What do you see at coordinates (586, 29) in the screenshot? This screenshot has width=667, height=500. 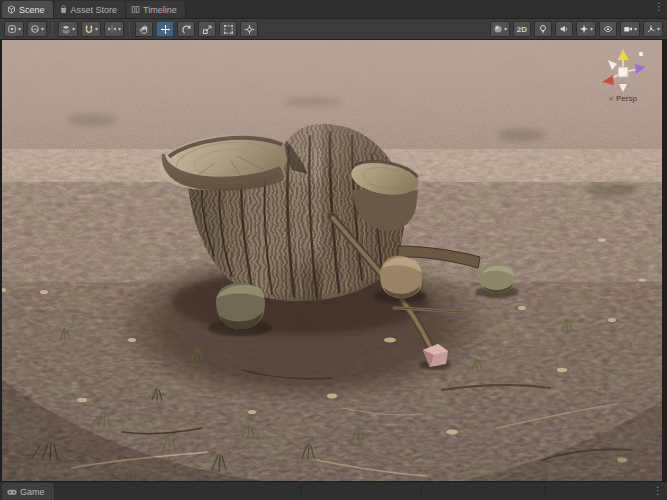 I see `effects-dropdown: ▾` at bounding box center [586, 29].